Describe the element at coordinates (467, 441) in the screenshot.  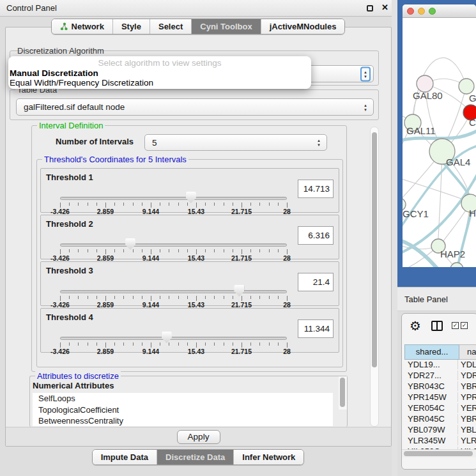
I see `cell-name: YLR3` at that location.